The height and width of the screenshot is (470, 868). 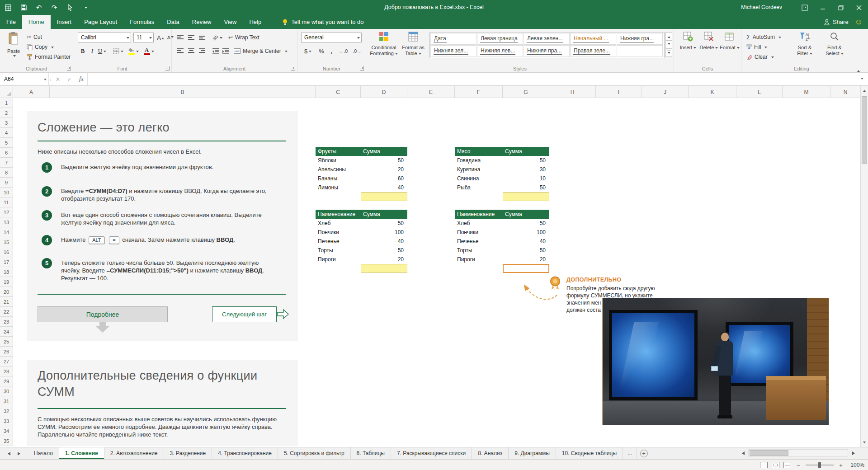 What do you see at coordinates (526, 197) in the screenshot?
I see `meat-sum-yellow-cell` at bounding box center [526, 197].